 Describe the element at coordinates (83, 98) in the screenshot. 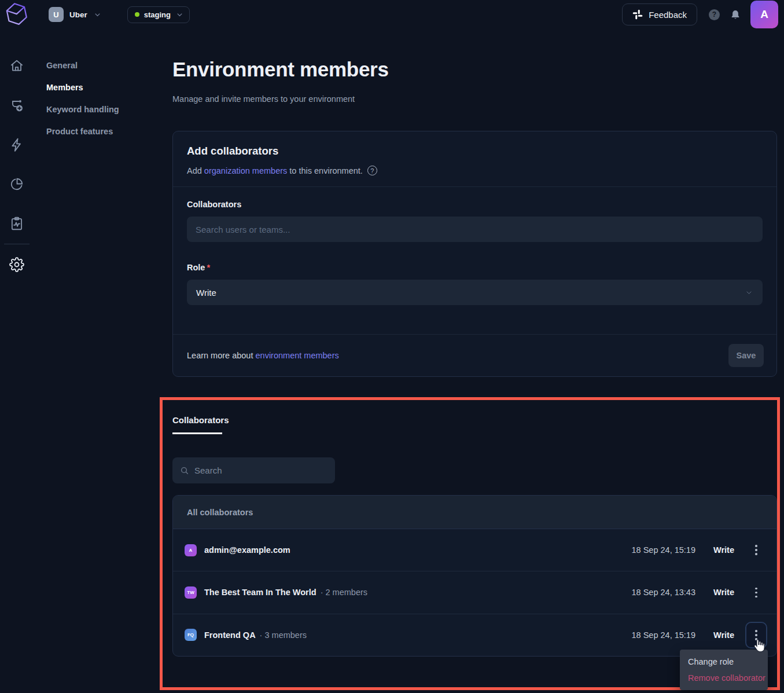

I see `settings-nav: General Members Keyword handling Product…` at that location.